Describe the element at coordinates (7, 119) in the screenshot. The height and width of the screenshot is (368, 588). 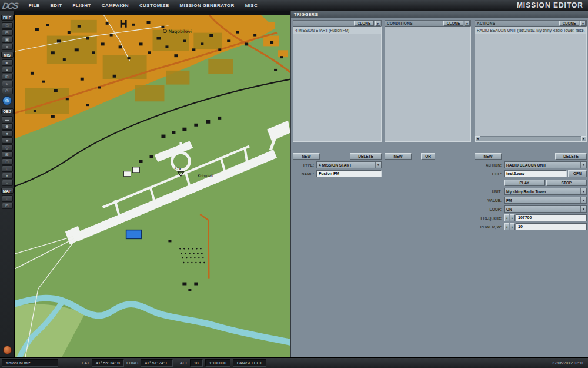
I see `airplane-group-icon: ▬` at that location.